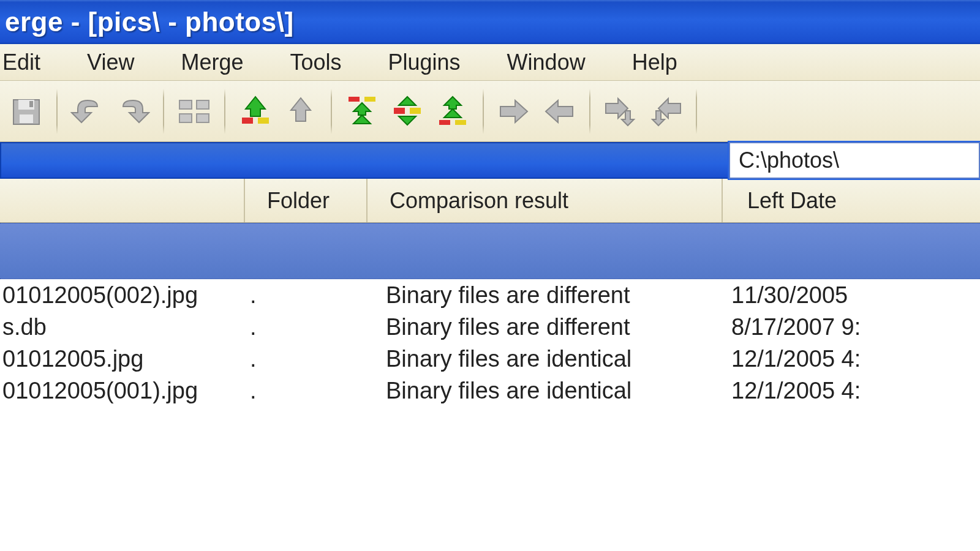 The width and height of the screenshot is (980, 551). Describe the element at coordinates (545, 201) in the screenshot. I see `column-result: Comparison result` at that location.